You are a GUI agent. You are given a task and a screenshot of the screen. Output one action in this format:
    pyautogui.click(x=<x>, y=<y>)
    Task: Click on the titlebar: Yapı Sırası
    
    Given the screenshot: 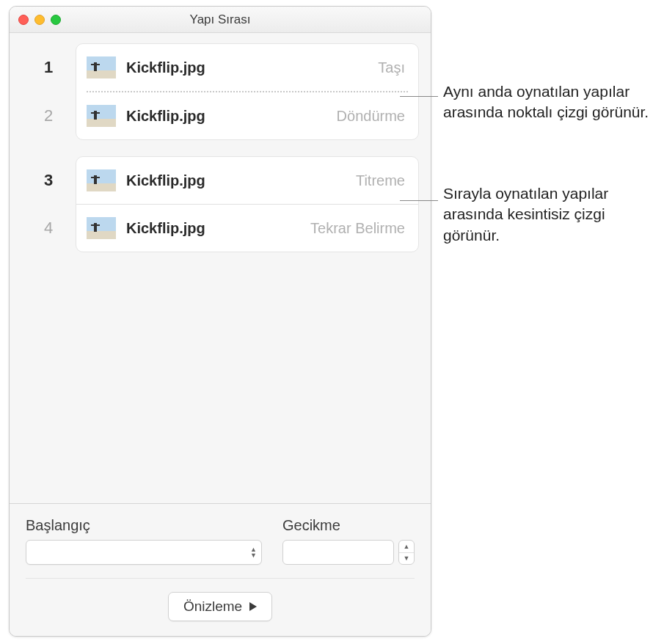 What is the action you would take?
    pyautogui.click(x=220, y=20)
    